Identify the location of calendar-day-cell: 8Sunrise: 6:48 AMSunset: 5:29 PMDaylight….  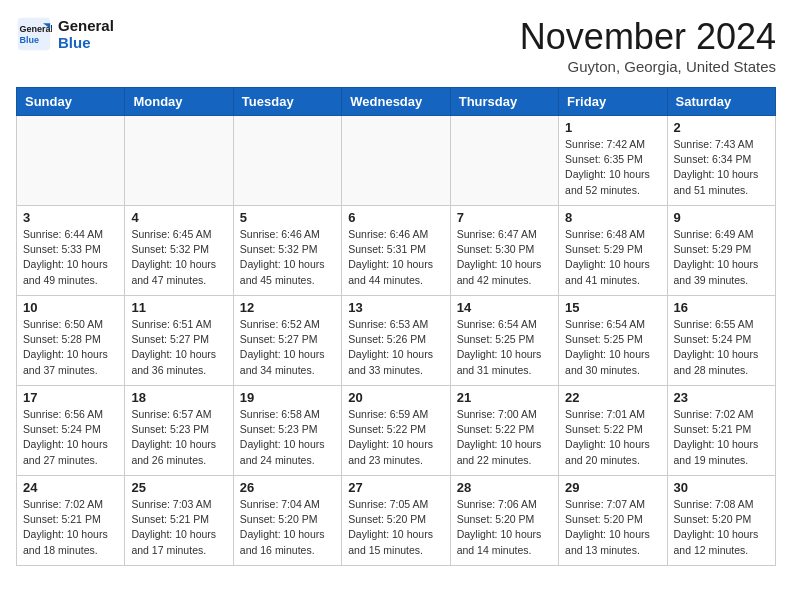
(613, 251).